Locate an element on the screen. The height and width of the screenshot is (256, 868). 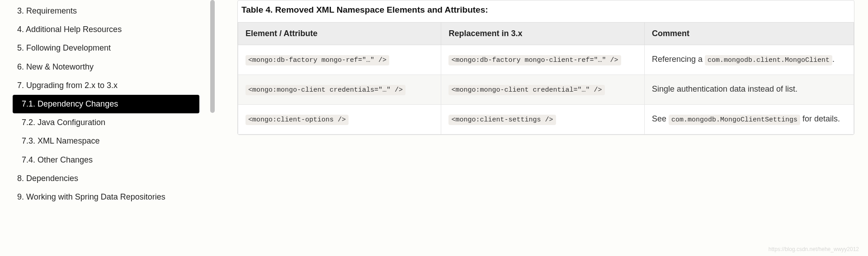
cell-replacement: <mongo:client-settings /> is located at coordinates (542, 120).